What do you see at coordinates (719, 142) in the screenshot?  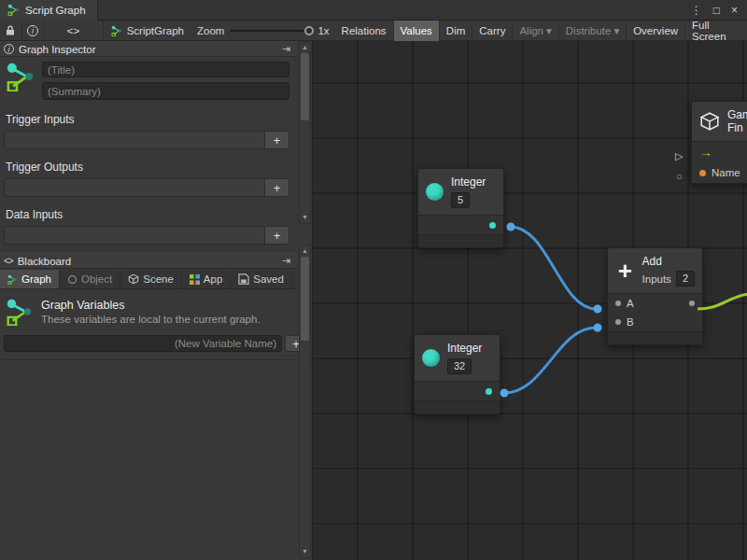 I see `node-partial: Gam Fin → Name` at bounding box center [719, 142].